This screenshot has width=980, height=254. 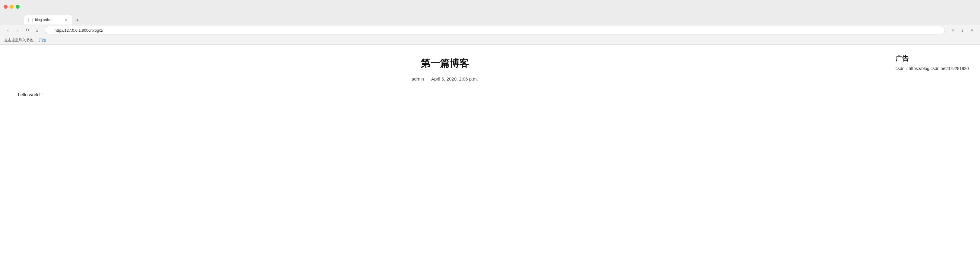 What do you see at coordinates (490, 30) in the screenshot?
I see `toolbar: ‹ › ↻ ⌂ ☆ ↓ ≡` at bounding box center [490, 30].